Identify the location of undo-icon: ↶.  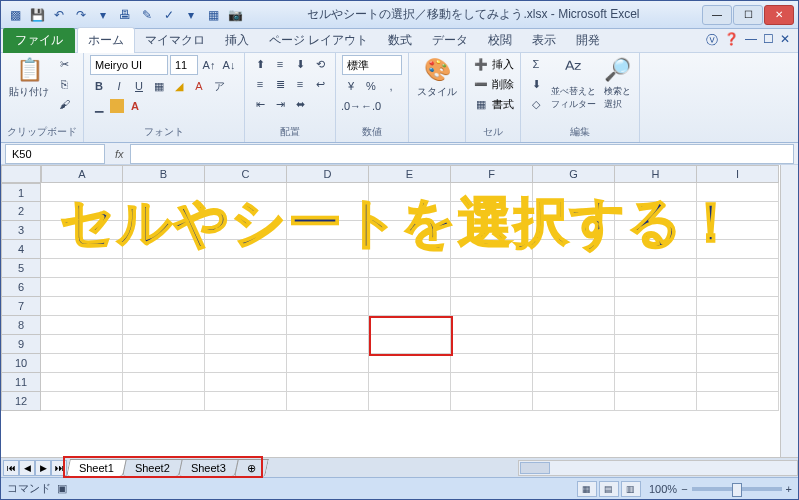
(59, 15).